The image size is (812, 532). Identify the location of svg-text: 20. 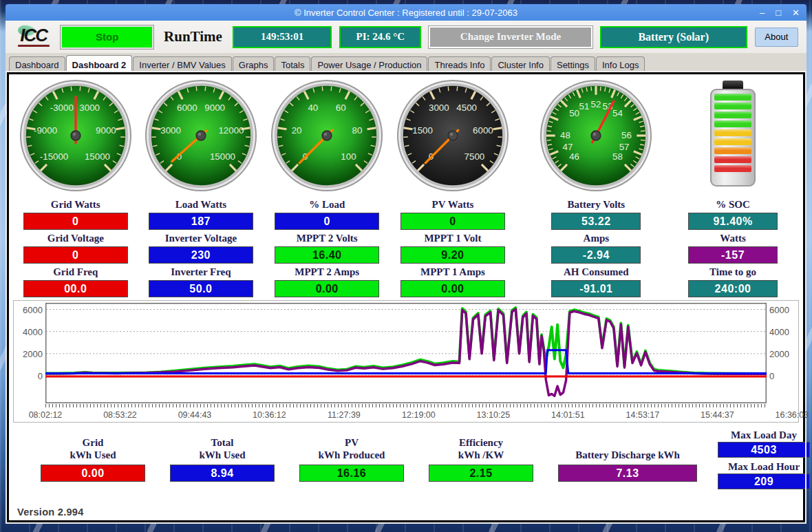
(297, 131).